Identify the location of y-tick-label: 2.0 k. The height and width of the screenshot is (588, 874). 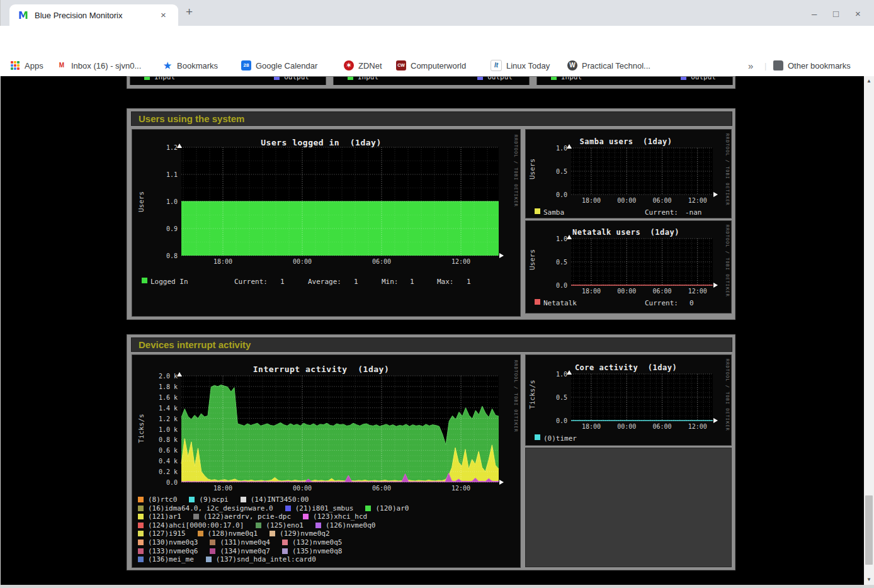
(164, 376).